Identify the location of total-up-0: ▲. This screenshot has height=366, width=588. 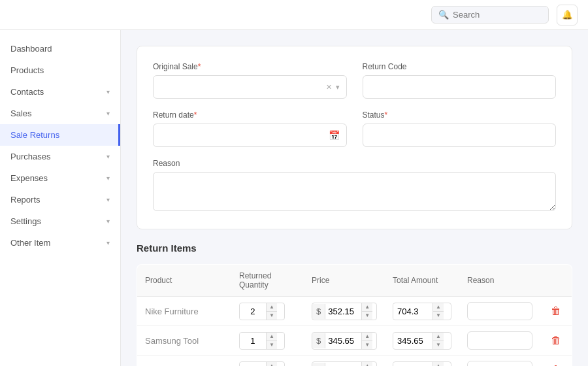
(438, 307).